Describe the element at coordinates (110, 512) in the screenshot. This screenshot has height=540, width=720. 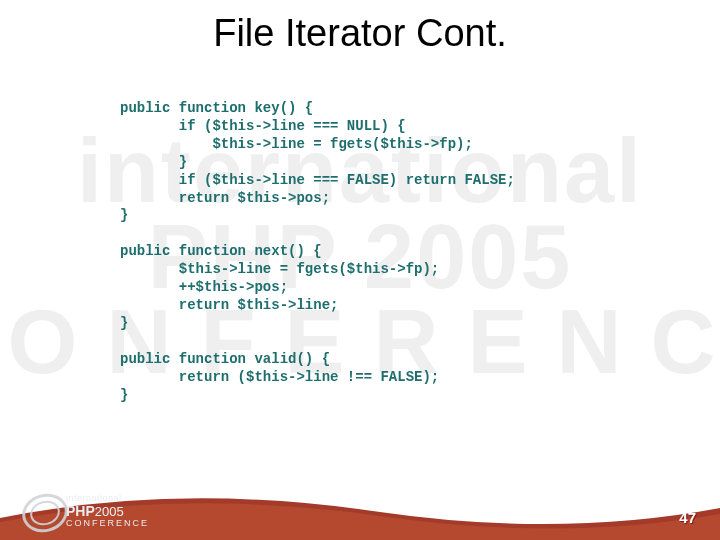
I see `logo-year: 2005` at that location.